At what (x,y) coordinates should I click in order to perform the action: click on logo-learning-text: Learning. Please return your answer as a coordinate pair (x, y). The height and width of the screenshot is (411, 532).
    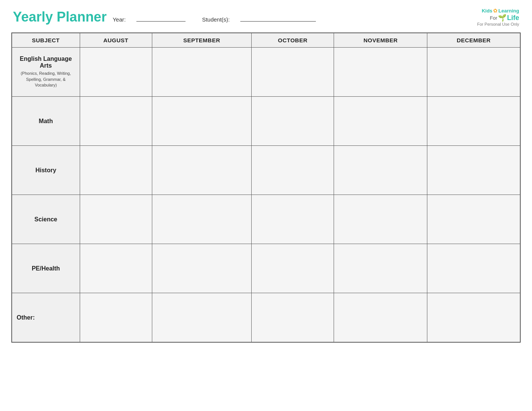
    Looking at the image, I should click on (509, 11).